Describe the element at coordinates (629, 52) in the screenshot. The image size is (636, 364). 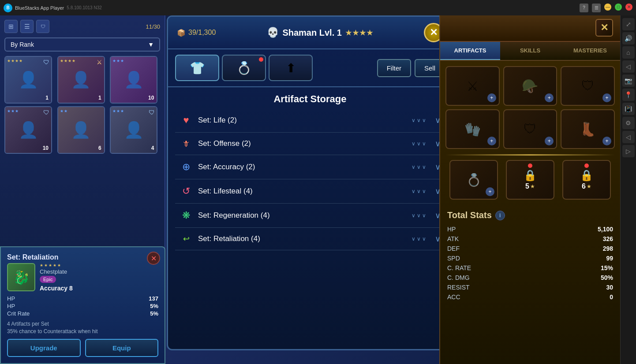
I see `bs-tool-home: ⌂` at that location.